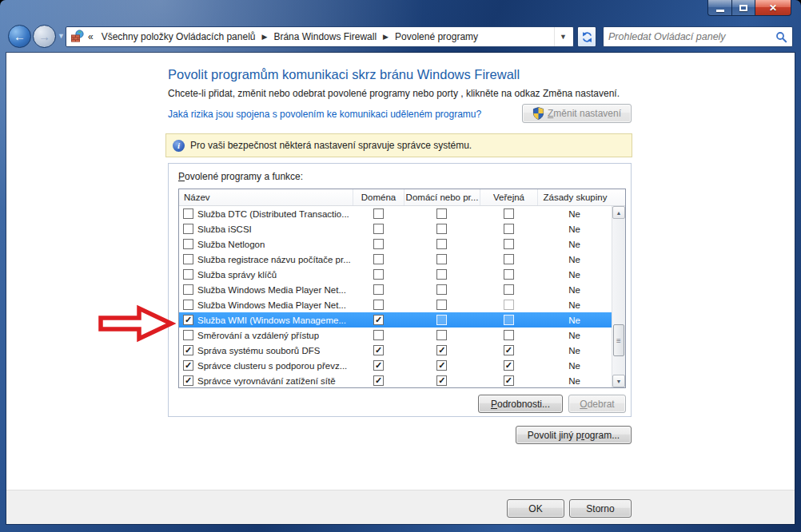 The width and height of the screenshot is (801, 532). I want to click on scroll-up-button: ▲, so click(619, 212).